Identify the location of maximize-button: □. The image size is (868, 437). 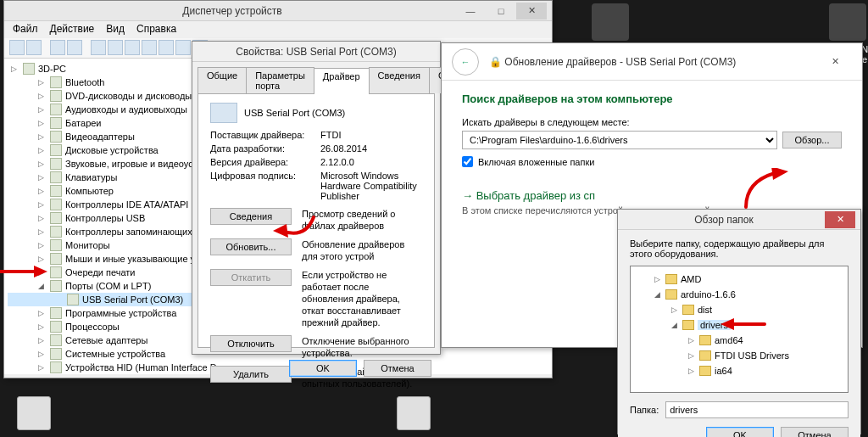
(501, 11).